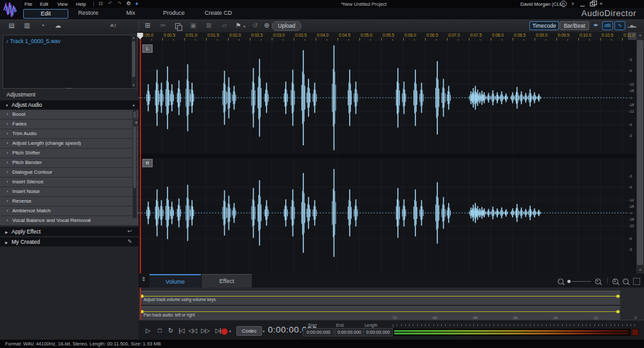 This screenshot has height=348, width=644. What do you see at coordinates (137, 4) in the screenshot?
I see `cloud-sync-icon: ●` at bounding box center [137, 4].